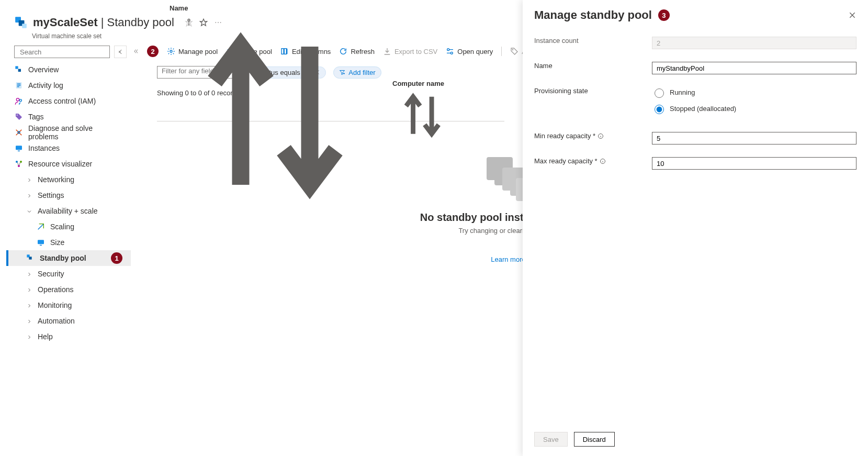 The image size is (868, 456). What do you see at coordinates (60, 164) in the screenshot?
I see `sidebar-label: Resource visualizer` at bounding box center [60, 164].